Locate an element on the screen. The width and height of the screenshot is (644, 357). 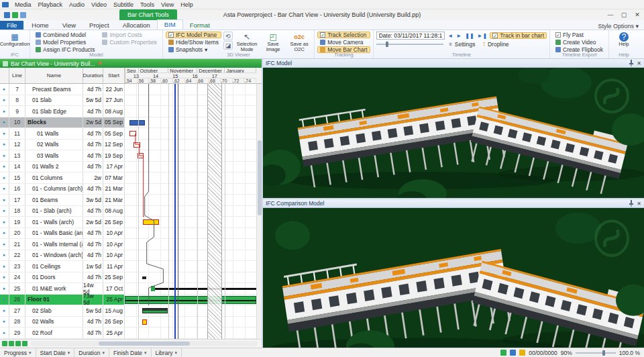
ribbon-tab-home: Home is located at coordinates (40, 26).